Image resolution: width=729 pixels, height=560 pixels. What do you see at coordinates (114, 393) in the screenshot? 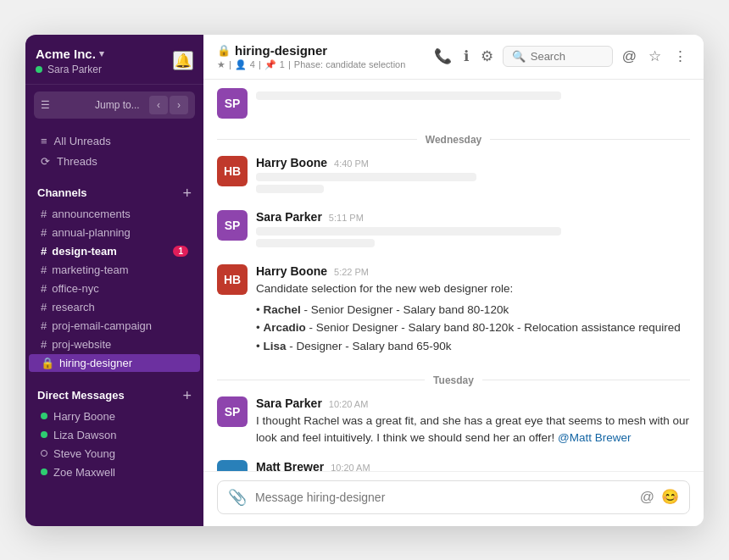
I see `dm-section-header: Direct Messages +` at bounding box center [114, 393].